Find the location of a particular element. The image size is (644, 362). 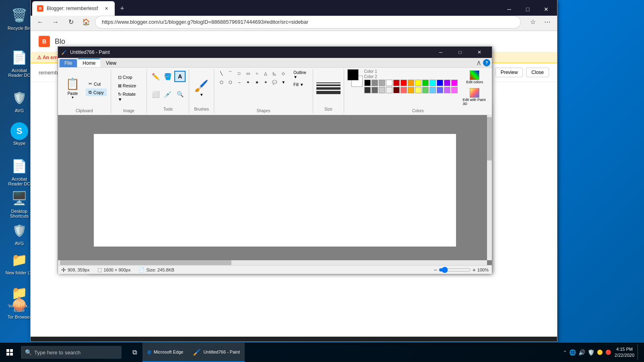

blogger-tab-close: ✕ is located at coordinates (106, 8).